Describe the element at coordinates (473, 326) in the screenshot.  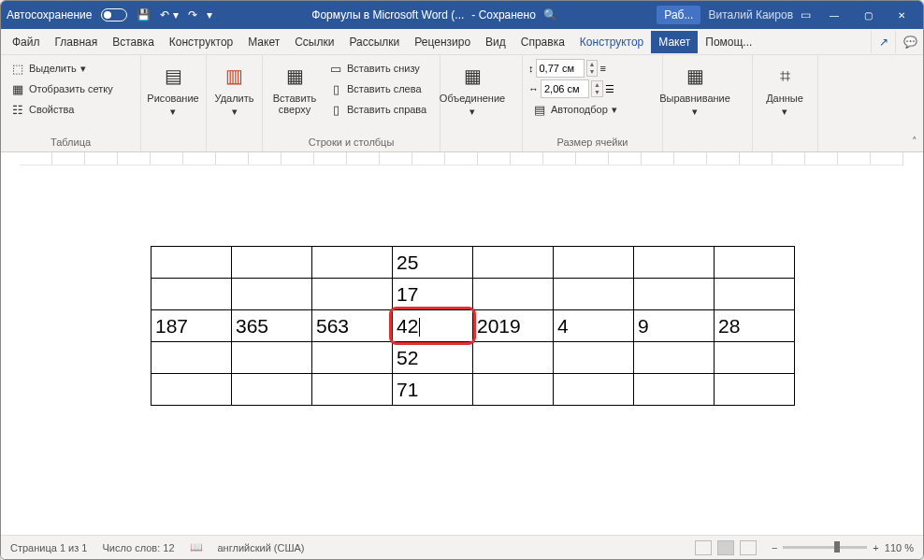
I see `table-row: 1873655634220194928` at that location.